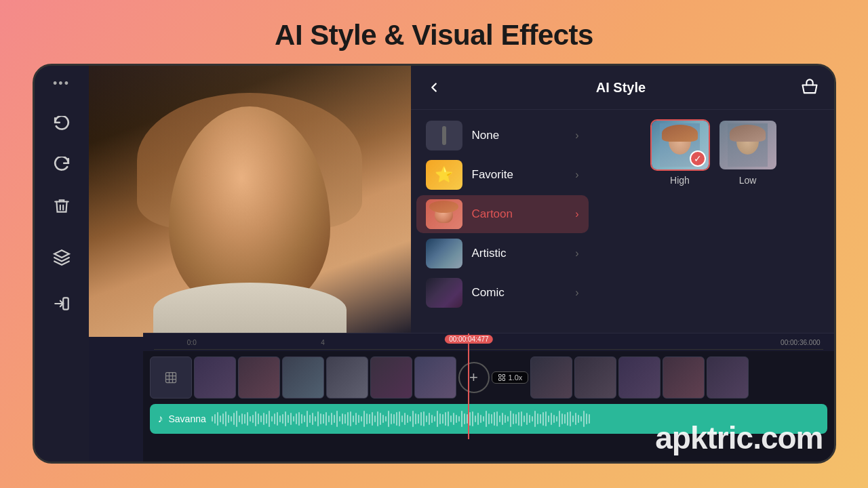  What do you see at coordinates (502, 175) in the screenshot?
I see `style-item-favorite: ⭐ Favorite ›` at bounding box center [502, 175].